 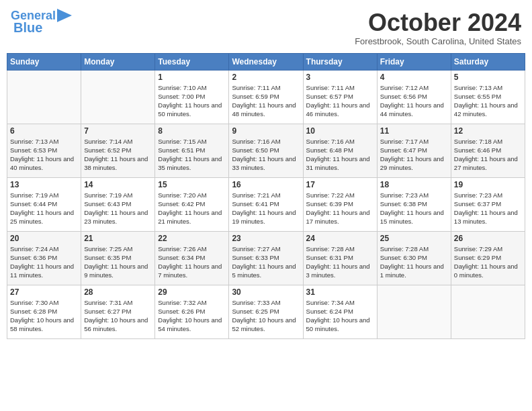 What do you see at coordinates (266, 312) in the screenshot?
I see `calendar-cell: 30 Sunrise: 7:33 AMSunset: 6:25 PMDaylig…` at bounding box center [266, 312].